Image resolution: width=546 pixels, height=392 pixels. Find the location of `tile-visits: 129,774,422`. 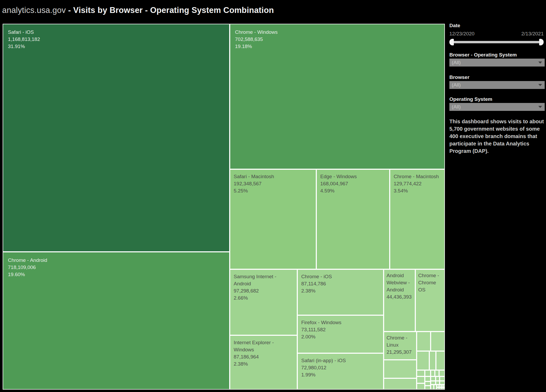

tile-visits: 129,774,422 is located at coordinates (417, 184).